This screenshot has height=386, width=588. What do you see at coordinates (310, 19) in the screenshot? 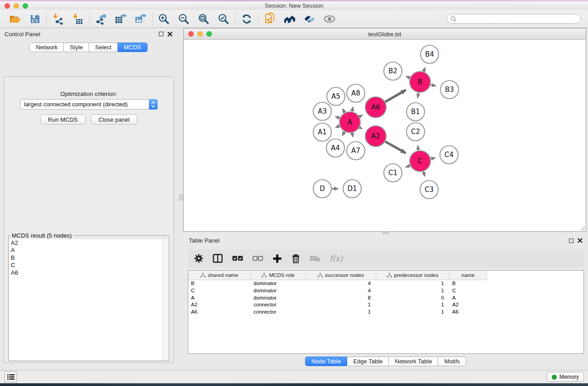
I see `hide-toggle-icon` at bounding box center [310, 19].